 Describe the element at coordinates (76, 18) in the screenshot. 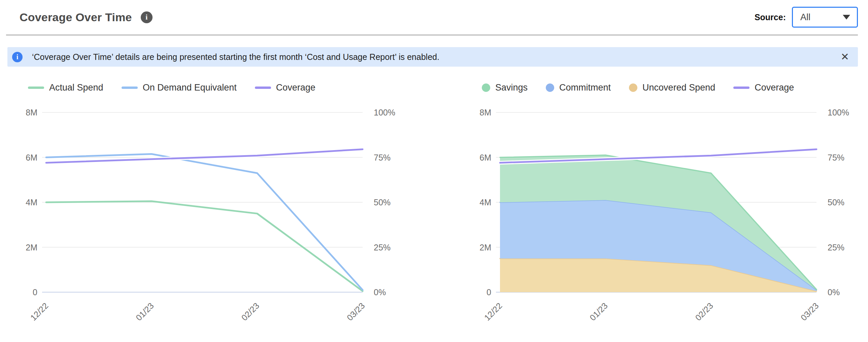

I see `page-title: Coverage Over Time` at that location.